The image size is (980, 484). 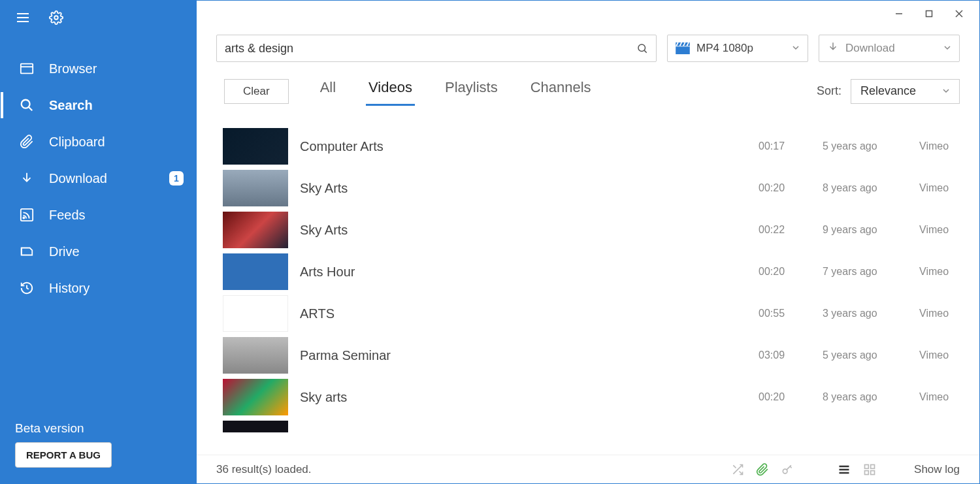 I want to click on sort-select: Relevance, so click(x=906, y=91).